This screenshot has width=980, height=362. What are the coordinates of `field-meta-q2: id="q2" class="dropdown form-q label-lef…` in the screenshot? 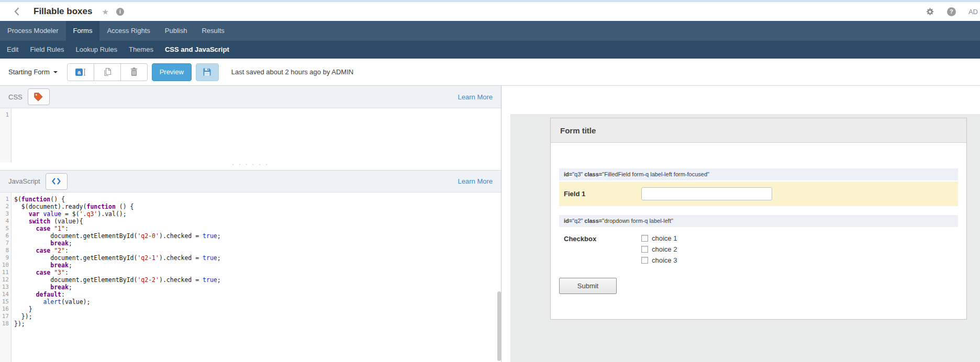 It's located at (759, 221).